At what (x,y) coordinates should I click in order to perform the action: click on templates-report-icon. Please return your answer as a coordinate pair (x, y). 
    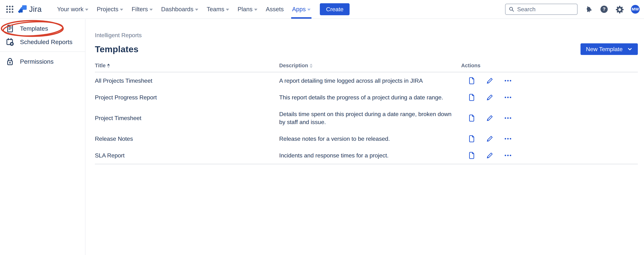
    Looking at the image, I should click on (10, 28).